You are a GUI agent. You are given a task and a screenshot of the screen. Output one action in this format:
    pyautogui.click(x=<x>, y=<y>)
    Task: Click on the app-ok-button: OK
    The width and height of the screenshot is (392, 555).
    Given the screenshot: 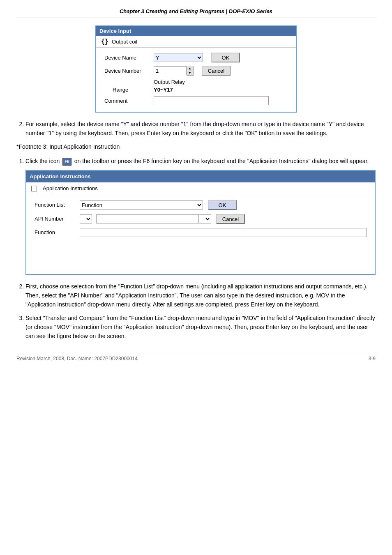 What is the action you would take?
    pyautogui.click(x=222, y=205)
    